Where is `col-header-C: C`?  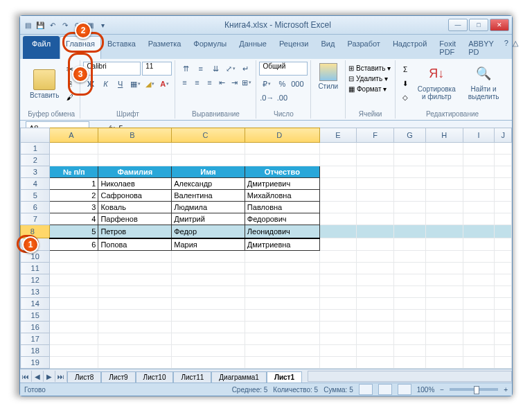
col-header-C: C is located at coordinates (209, 136).